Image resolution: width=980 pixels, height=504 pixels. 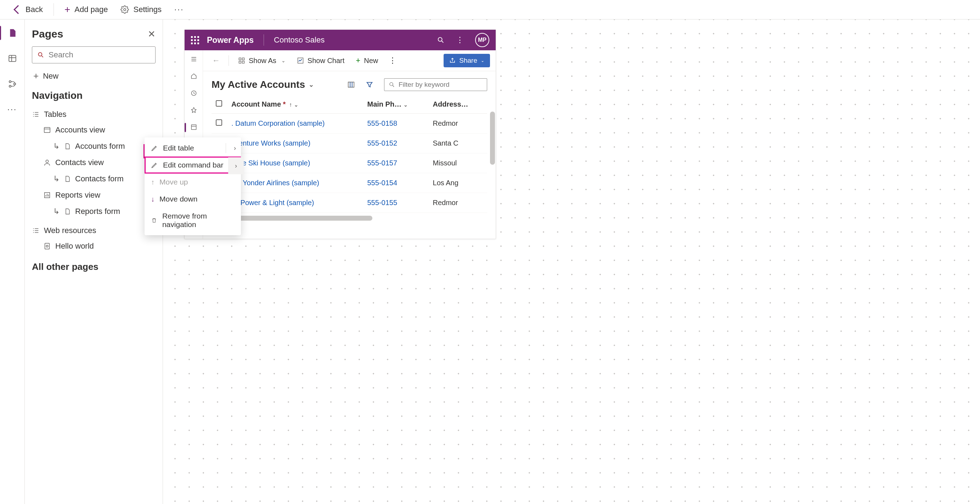 What do you see at coordinates (349, 230) in the screenshot?
I see `grid-footer: Rows: 11` at bounding box center [349, 230].